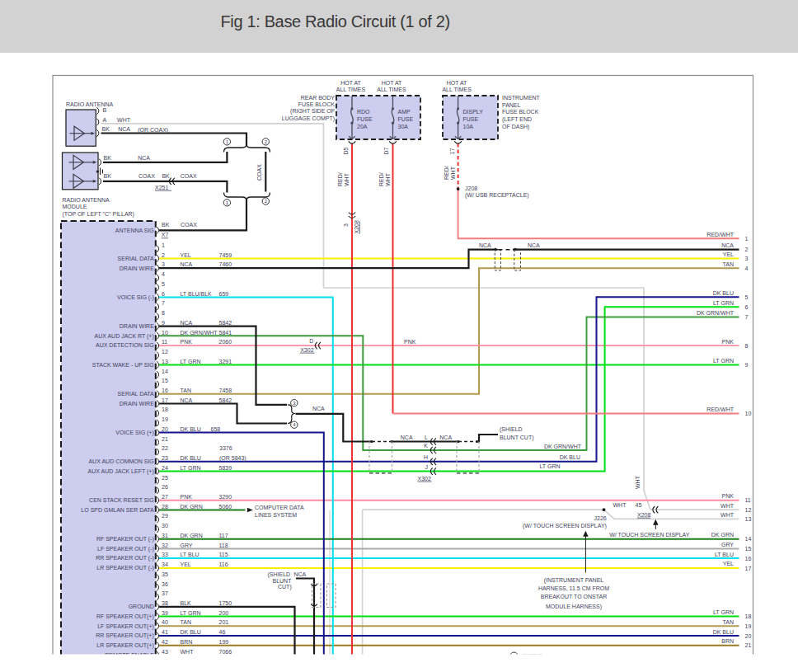 This screenshot has width=798, height=672. I want to click on svg-text: BK, so click(166, 224).